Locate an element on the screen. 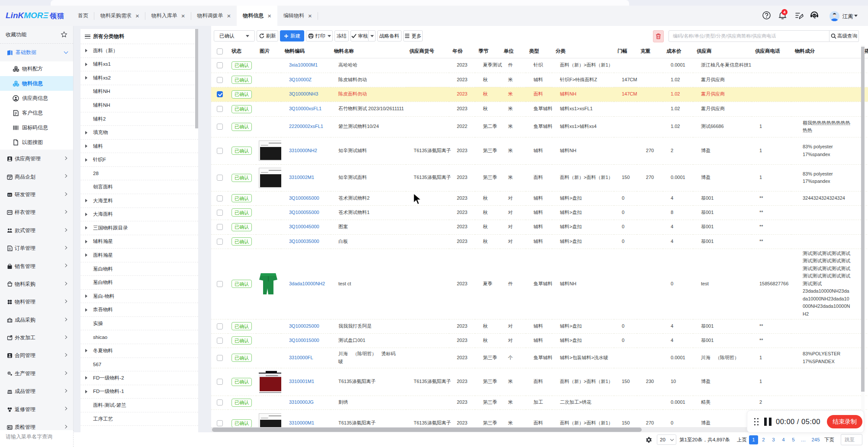 The width and height of the screenshot is (868, 447). svg-text: CC is located at coordinates (10, 195).